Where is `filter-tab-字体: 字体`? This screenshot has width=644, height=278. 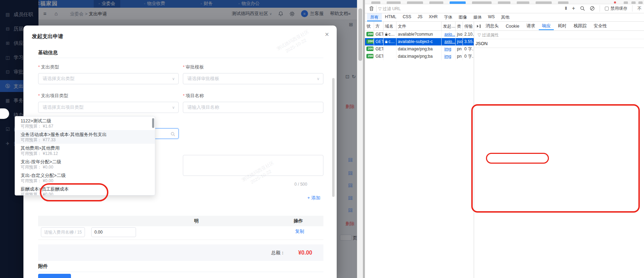 filter-tab-字体: 字体 is located at coordinates (448, 17).